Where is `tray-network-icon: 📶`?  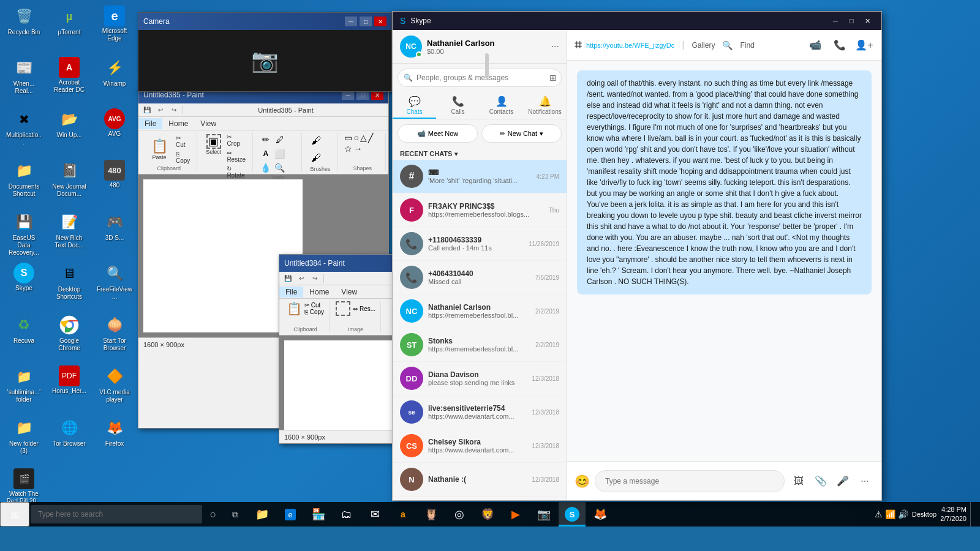 tray-network-icon: 📶 is located at coordinates (891, 514).